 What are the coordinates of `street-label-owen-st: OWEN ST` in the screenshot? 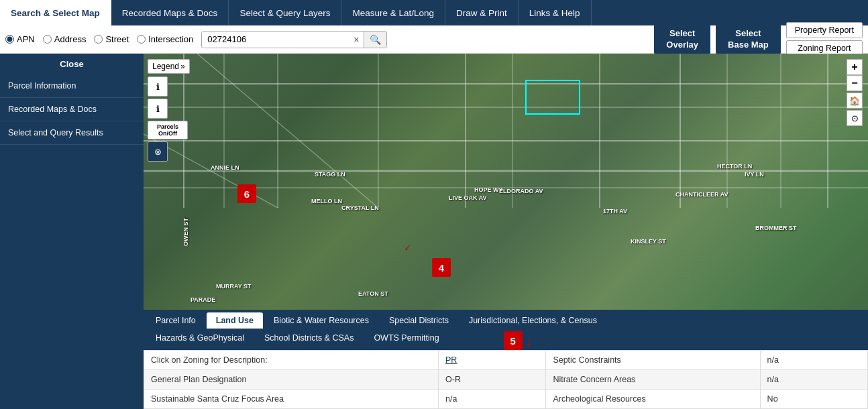 It's located at (186, 232).